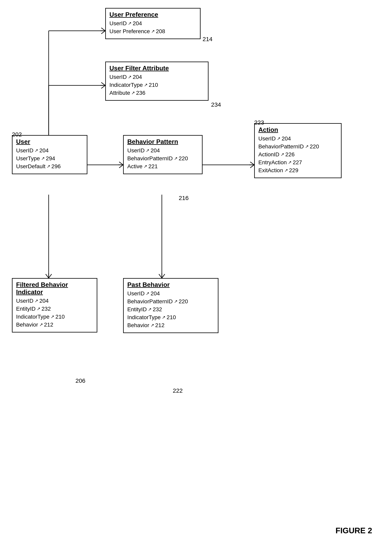 The width and height of the screenshot is (392, 547). Describe the element at coordinates (54, 317) in the screenshot. I see `field-fbi-indicatortype: IndicatorType ↗ 210` at that location.